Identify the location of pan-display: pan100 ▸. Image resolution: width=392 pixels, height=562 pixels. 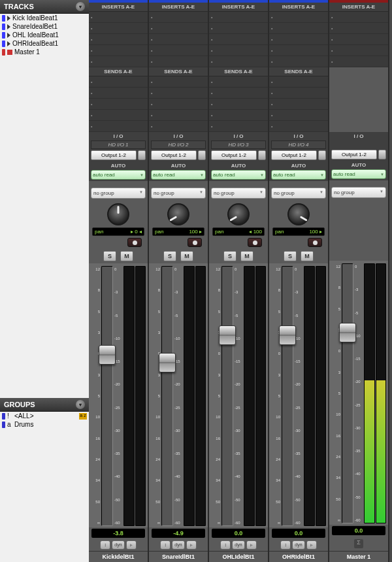
(178, 231).